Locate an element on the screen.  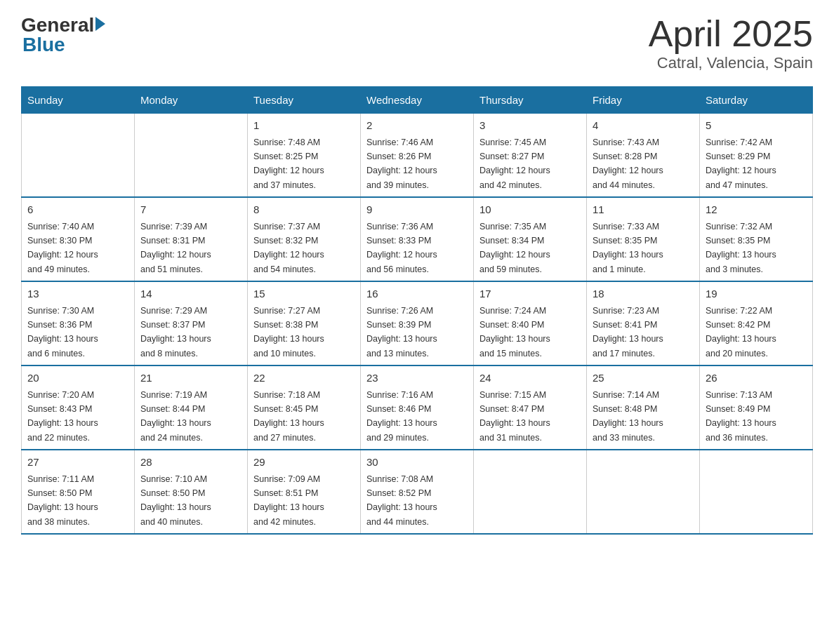
day-number: 8 is located at coordinates (304, 210).